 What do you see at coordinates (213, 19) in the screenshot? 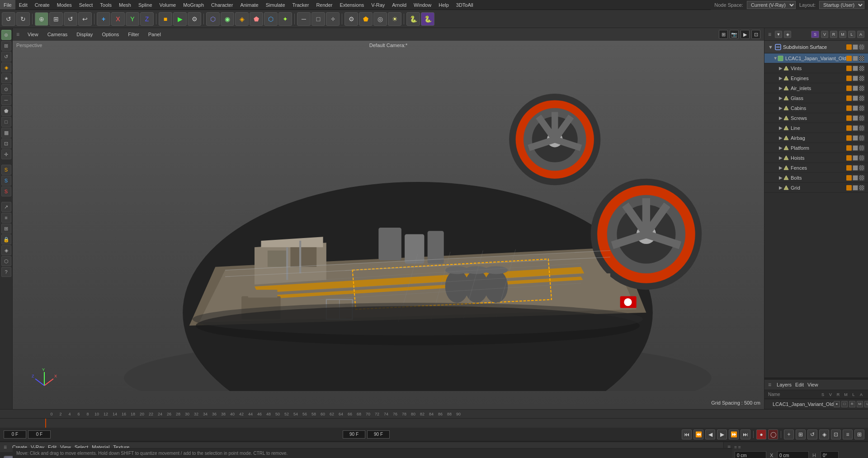
I see `cube-button: ⬡` at bounding box center [213, 19].